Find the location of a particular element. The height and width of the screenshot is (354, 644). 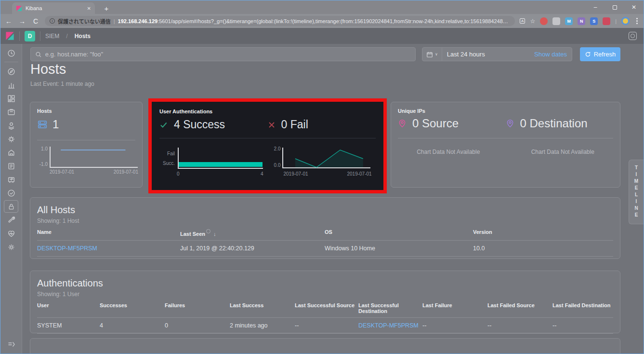

tab-close-icon: ✕ is located at coordinates (89, 9).